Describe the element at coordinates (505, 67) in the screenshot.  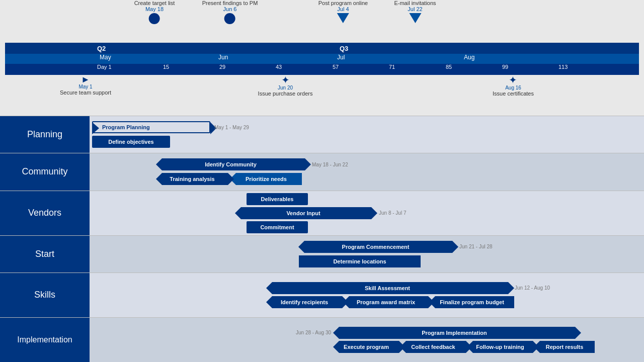
I see `day-99: 99` at that location.